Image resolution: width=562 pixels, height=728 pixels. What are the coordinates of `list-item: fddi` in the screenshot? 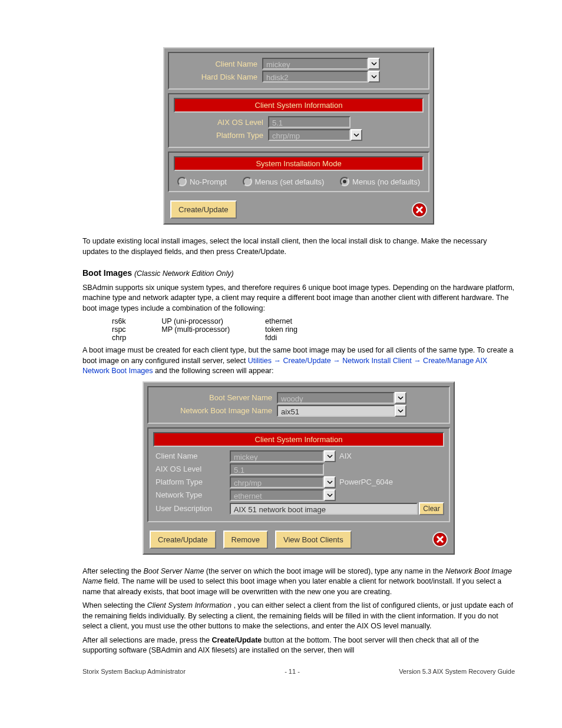 It's located at (282, 338).